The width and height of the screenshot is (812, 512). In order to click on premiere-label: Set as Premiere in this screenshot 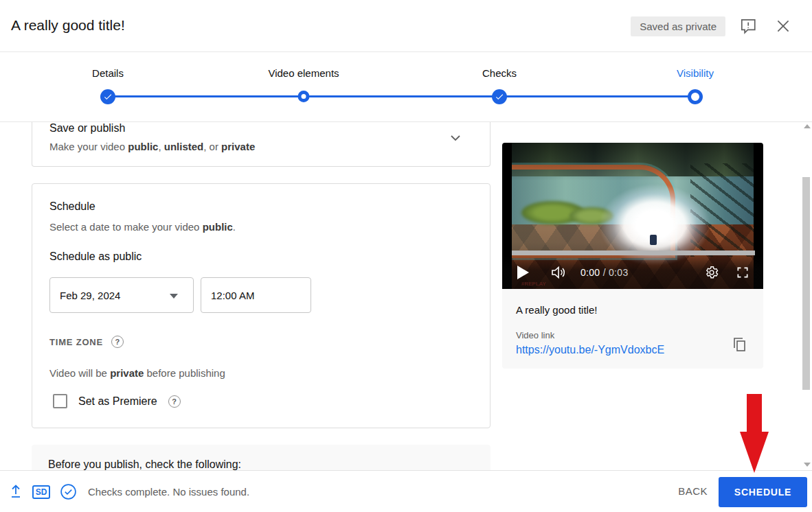, I will do `click(118, 402)`.